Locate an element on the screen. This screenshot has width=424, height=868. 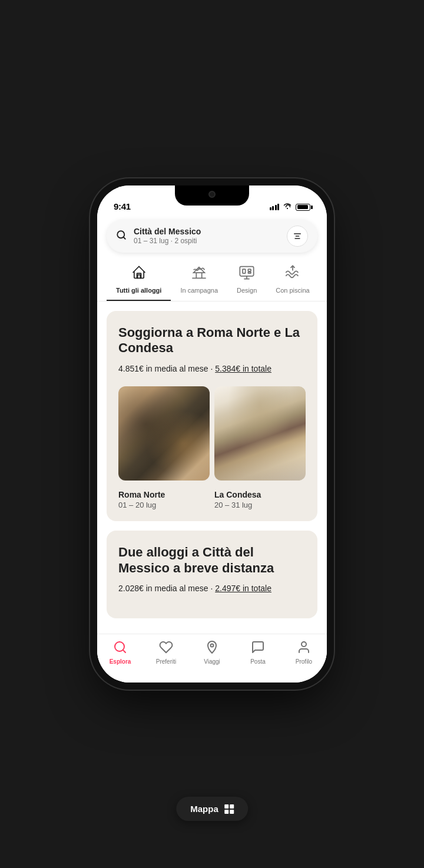
preferiti-label: Preferiti is located at coordinates (166, 662).